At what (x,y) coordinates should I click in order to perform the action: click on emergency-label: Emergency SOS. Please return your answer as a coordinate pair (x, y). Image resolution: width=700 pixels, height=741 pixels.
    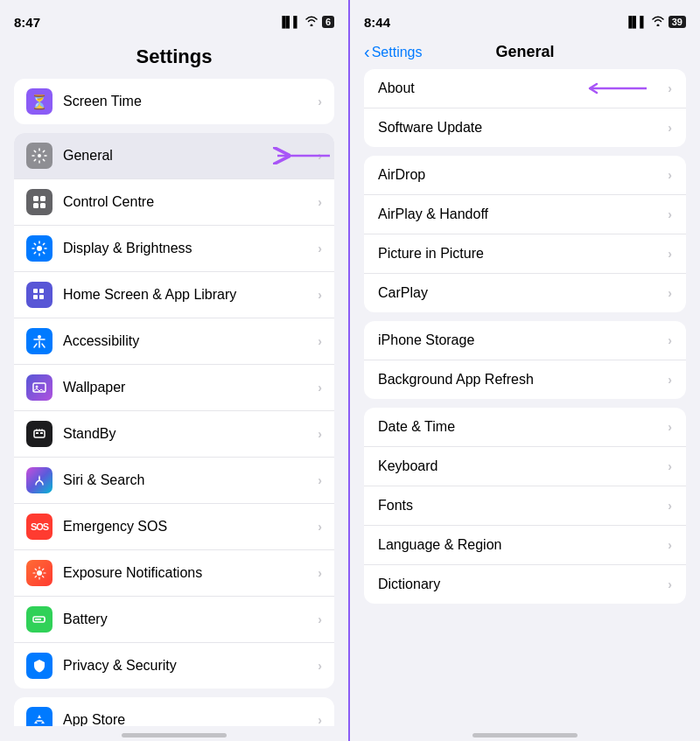
    Looking at the image, I should click on (191, 527).